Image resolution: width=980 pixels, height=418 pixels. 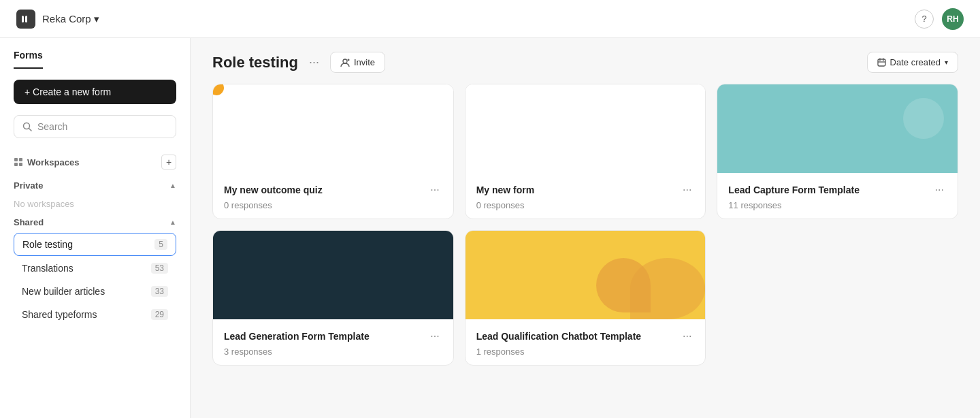 What do you see at coordinates (95, 315) in the screenshot?
I see `sidebar-item-shared-typeforms: Shared typeforms 29` at bounding box center [95, 315].